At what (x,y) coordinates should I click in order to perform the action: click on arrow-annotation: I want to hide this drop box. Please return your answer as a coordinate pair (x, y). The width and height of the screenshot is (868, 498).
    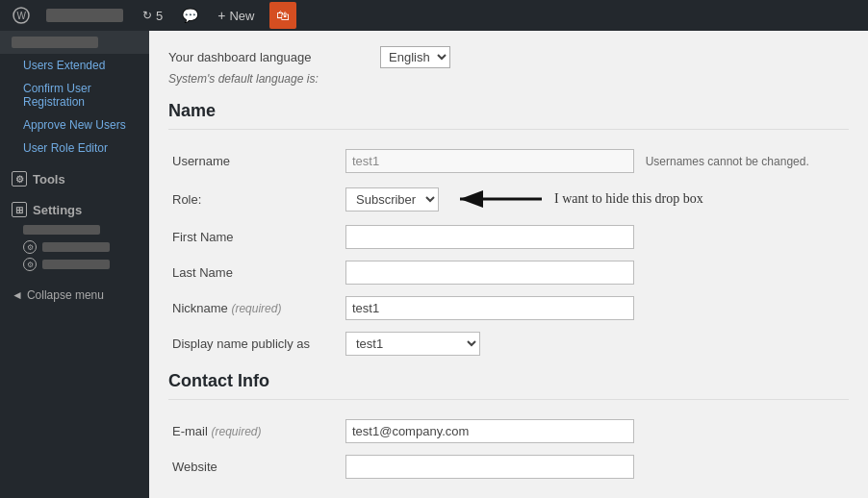
    Looking at the image, I should click on (577, 199).